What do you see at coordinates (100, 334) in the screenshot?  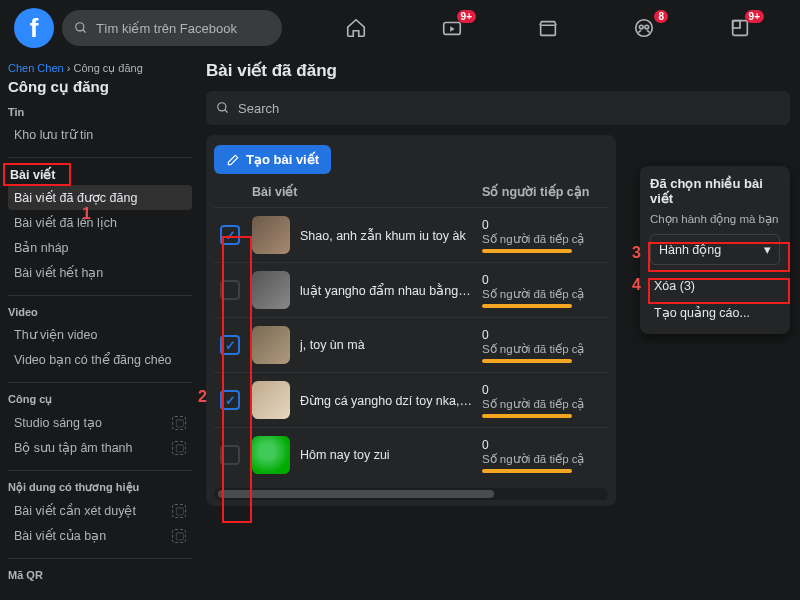 I see `sidebar-item-video-library: Thư viện video` at bounding box center [100, 334].